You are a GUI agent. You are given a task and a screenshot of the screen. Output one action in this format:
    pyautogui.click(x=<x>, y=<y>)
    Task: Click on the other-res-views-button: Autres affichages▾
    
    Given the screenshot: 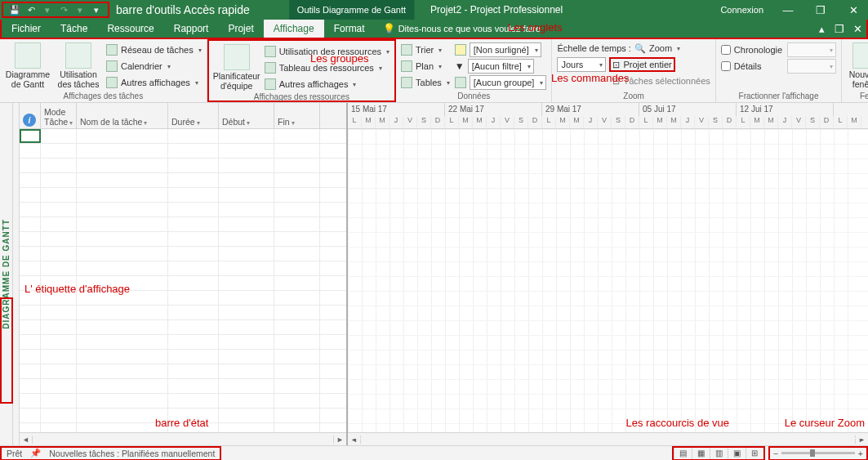 What is the action you would take?
    pyautogui.click(x=327, y=84)
    